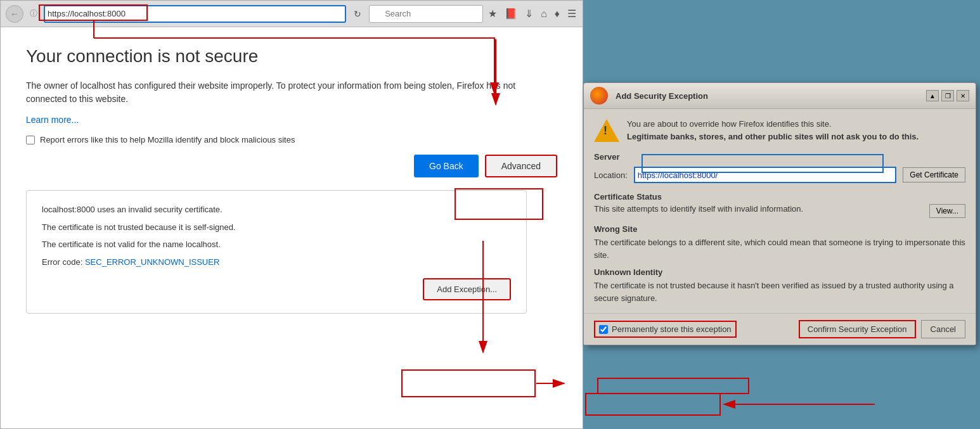 This screenshot has width=980, height=429. What do you see at coordinates (780, 205) in the screenshot?
I see `cert-status-section: Certificate Status This site attempts to…` at bounding box center [780, 205].